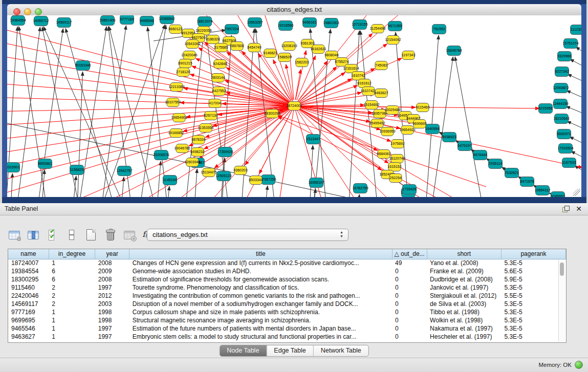  What do you see at coordinates (409, 254) in the screenshot?
I see `column-header-outde: △ out_de...` at bounding box center [409, 254].